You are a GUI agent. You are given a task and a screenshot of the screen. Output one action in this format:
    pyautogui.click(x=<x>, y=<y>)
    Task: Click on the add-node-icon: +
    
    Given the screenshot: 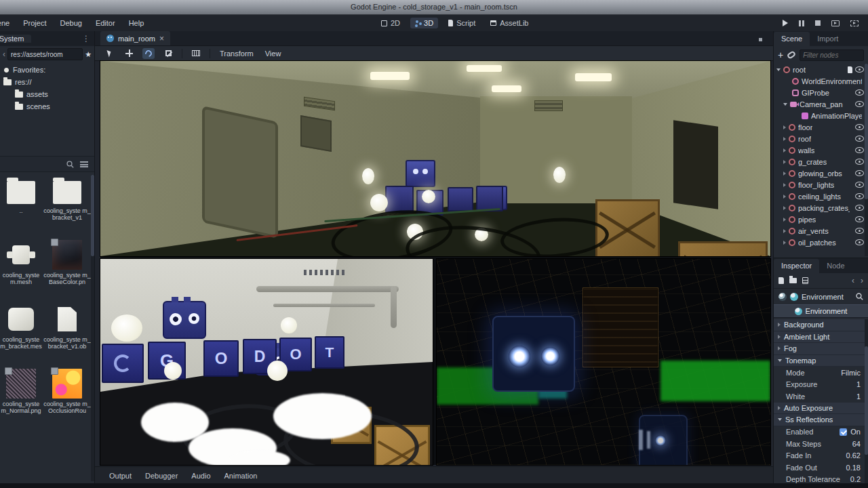 What is the action you would take?
    pyautogui.click(x=781, y=55)
    